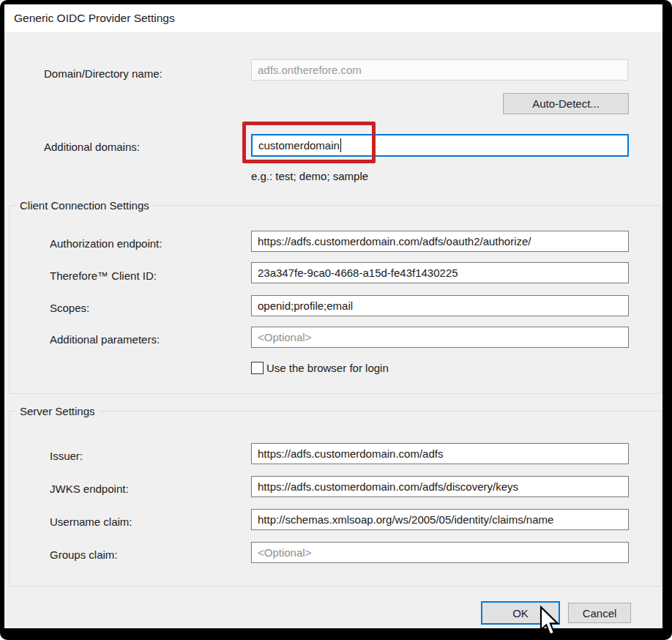  Describe the element at coordinates (440, 337) in the screenshot. I see `additional-parameters-input` at that location.